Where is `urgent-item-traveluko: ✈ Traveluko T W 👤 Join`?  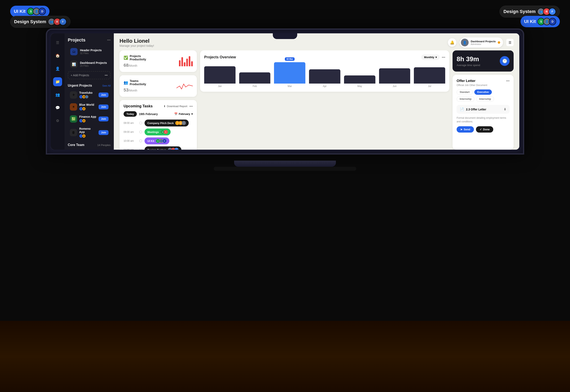 urgent-item-traveluko: ✈ Traveluko T W 👤 Join is located at coordinates (89, 95).